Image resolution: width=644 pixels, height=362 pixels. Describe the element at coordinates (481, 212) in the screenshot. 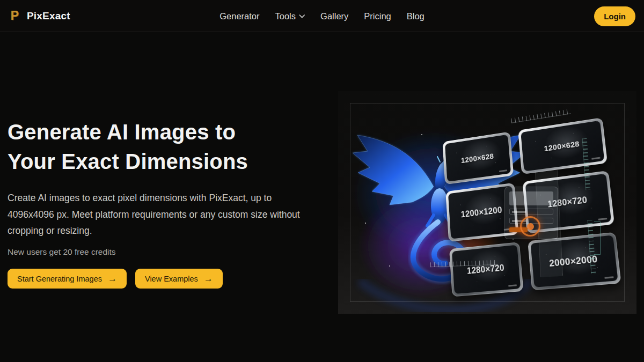

I see `mockup-dimension-label: 1200×1200` at that location.